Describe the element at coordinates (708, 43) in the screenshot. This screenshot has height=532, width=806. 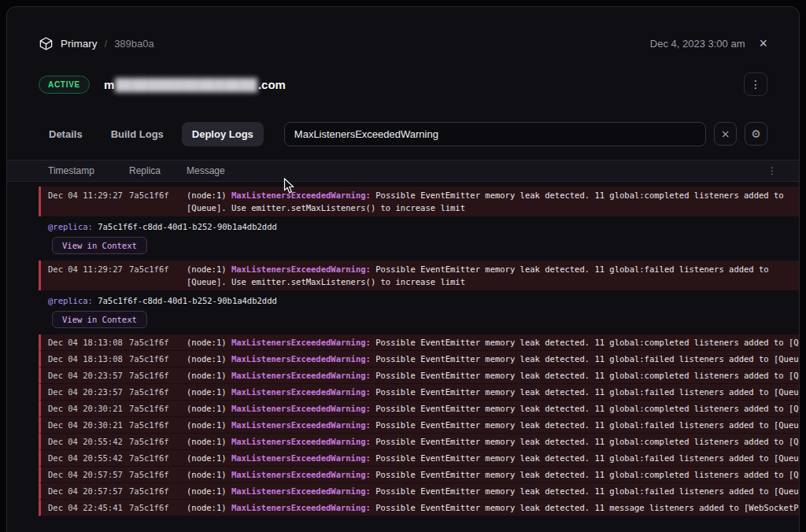
I see `header-right: Dec 4, 2023 3:00 am ×` at that location.